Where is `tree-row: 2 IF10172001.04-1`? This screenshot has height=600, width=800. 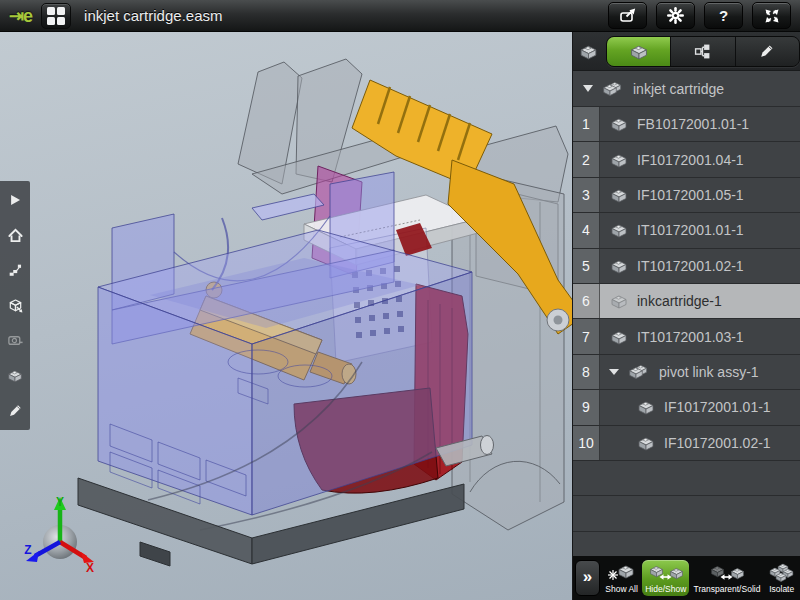 tree-row: 2 IF10172001.04-1 is located at coordinates (686, 160).